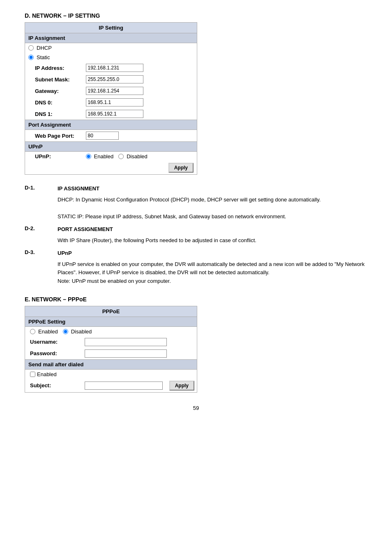 Image resolution: width=392 pixels, height=555 pixels. Describe the element at coordinates (111, 114) in the screenshot. I see `dns1-row: DNS 1:` at that location.